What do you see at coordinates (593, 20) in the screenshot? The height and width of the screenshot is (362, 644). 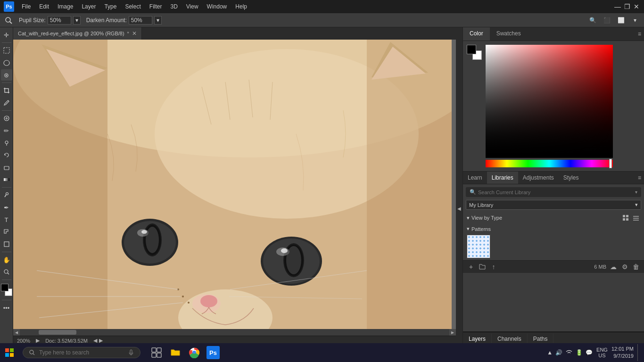 I see `search-icon: 🔍` at bounding box center [593, 20].